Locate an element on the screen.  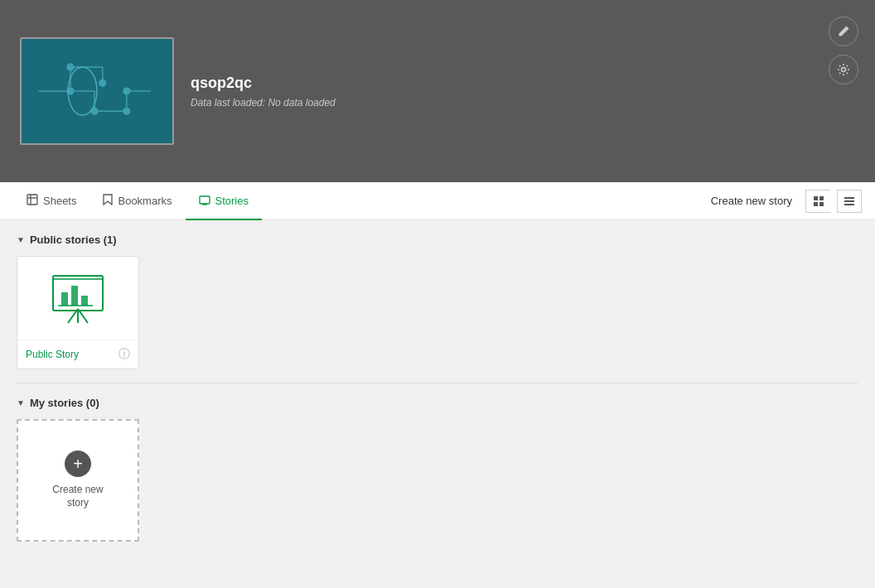
app-thumbnail is located at coordinates (97, 91).